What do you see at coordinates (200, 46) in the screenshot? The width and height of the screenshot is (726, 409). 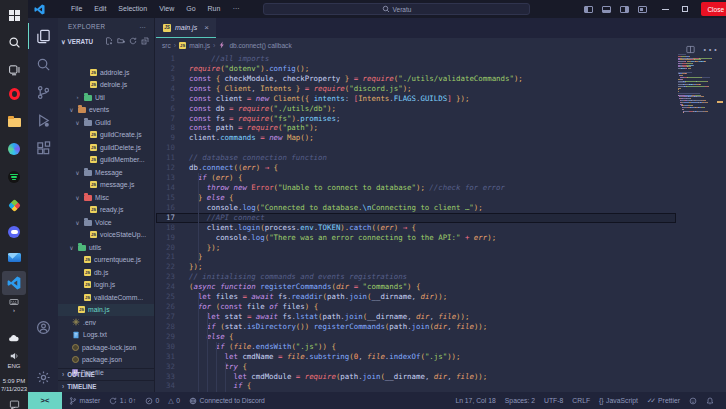 I see `breadcrumb-item: main.js` at bounding box center [200, 46].